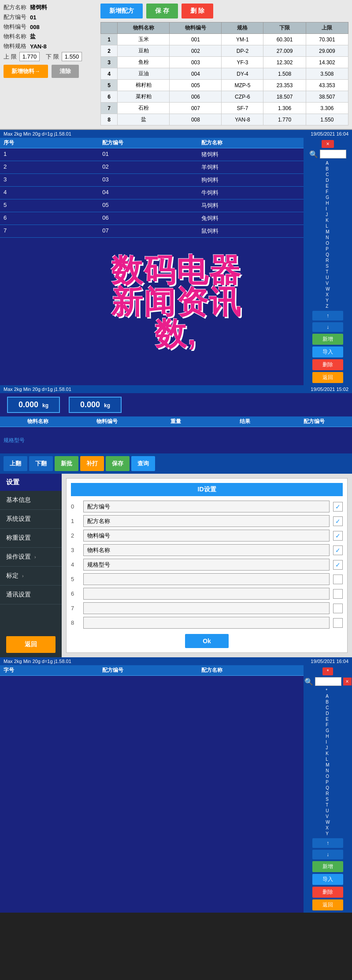 The width and height of the screenshot is (352, 980). Describe the element at coordinates (328, 866) in the screenshot. I see `s5-add-button: 新增` at that location.